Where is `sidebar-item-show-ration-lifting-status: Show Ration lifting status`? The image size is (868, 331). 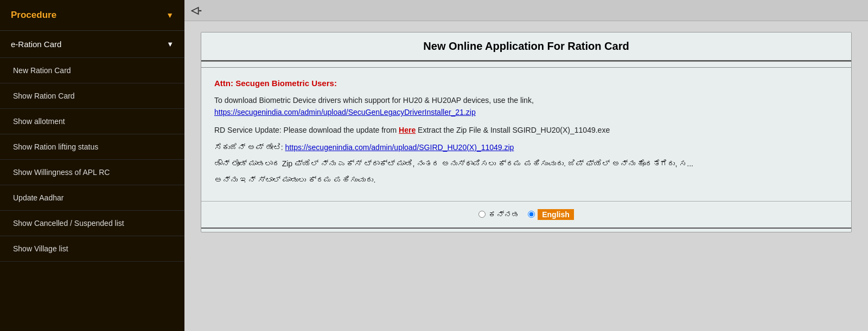
sidebar-item-show-ration-lifting-status: Show Ration lifting status is located at coordinates (92, 147).